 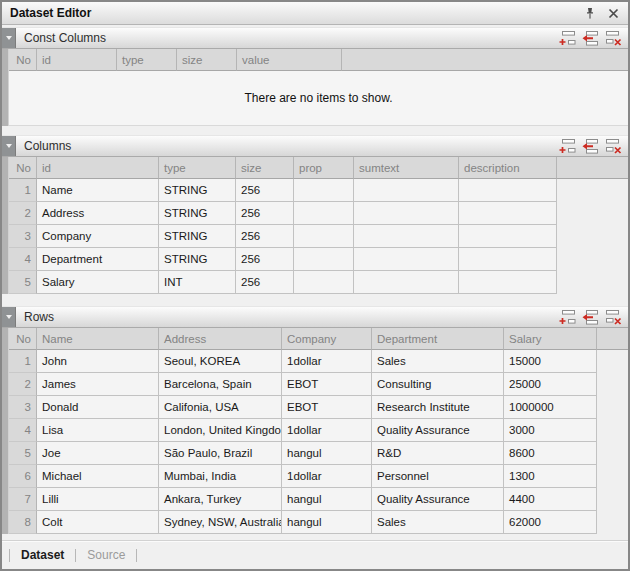 What do you see at coordinates (438, 408) in the screenshot?
I see `table-cell: Research Institute` at bounding box center [438, 408].